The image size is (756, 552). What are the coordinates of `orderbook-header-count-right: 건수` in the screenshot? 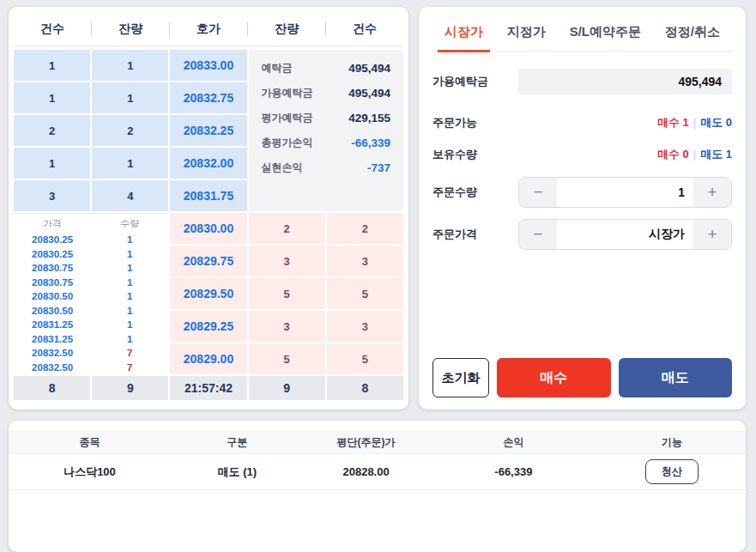 It's located at (365, 29).